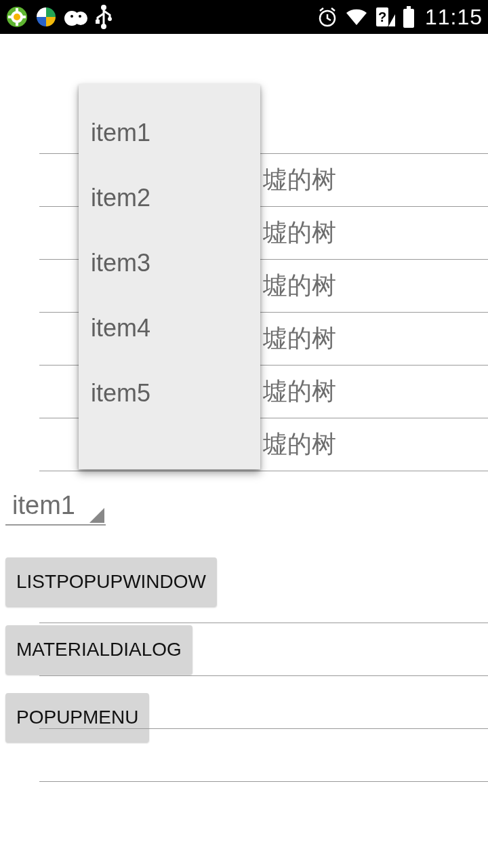 This screenshot has width=488, height=868. Describe the element at coordinates (400, 18) in the screenshot. I see `status-right-icons: ? 11:15` at that location.